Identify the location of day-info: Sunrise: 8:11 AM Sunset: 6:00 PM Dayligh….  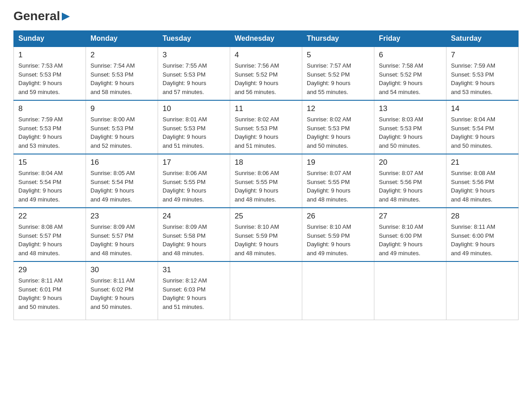
(482, 240).